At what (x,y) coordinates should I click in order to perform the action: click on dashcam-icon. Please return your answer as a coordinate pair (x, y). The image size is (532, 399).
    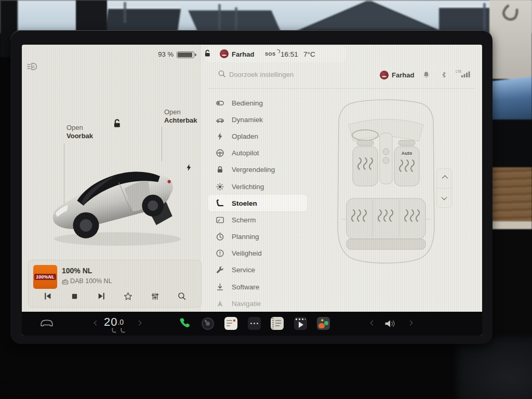
    Looking at the image, I should click on (208, 324).